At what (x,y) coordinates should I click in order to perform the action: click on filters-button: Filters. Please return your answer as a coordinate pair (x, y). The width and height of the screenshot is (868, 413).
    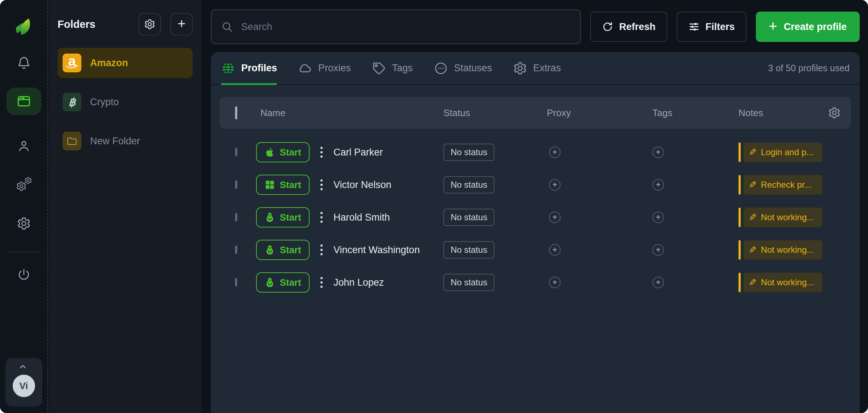
    Looking at the image, I should click on (712, 27).